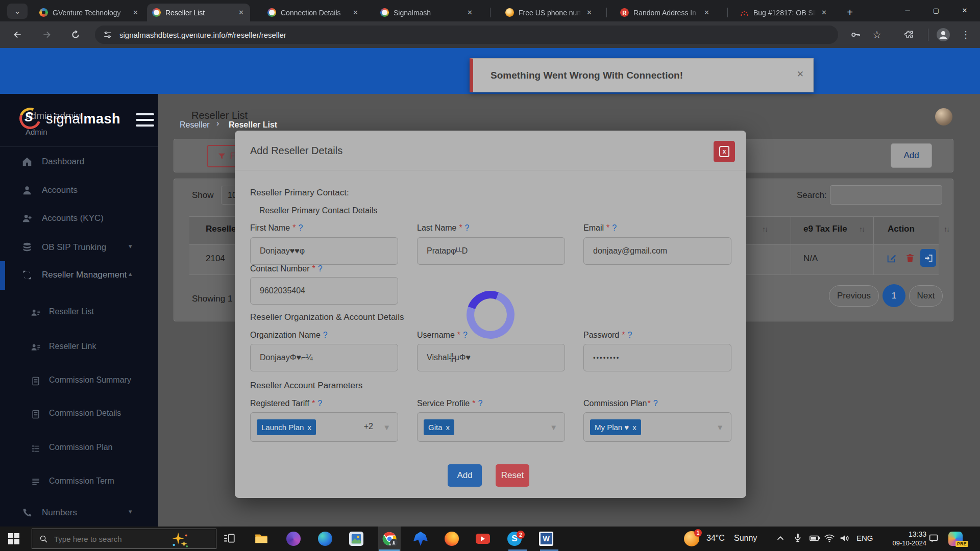 The image size is (980, 551). Describe the element at coordinates (657, 427) in the screenshot. I see `commission-plan-select: My Plan ♥x ▼` at that location.